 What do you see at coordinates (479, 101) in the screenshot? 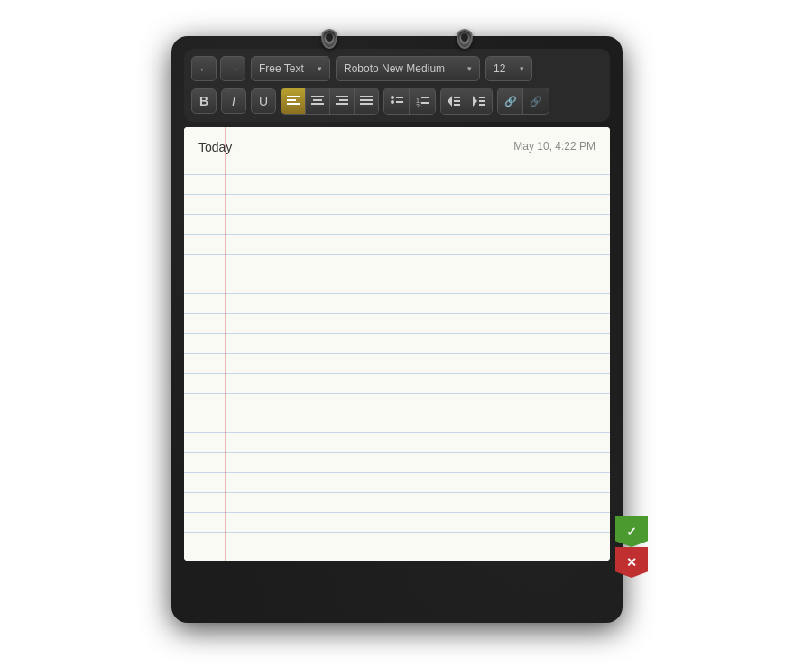
I see `indent-in-icon` at bounding box center [479, 101].